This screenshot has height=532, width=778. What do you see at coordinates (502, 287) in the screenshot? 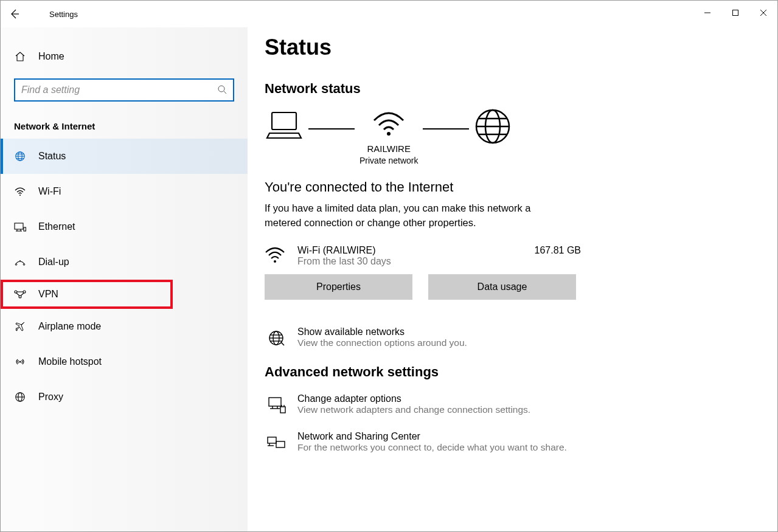
I see `data-usage-button: Data usage` at bounding box center [502, 287].